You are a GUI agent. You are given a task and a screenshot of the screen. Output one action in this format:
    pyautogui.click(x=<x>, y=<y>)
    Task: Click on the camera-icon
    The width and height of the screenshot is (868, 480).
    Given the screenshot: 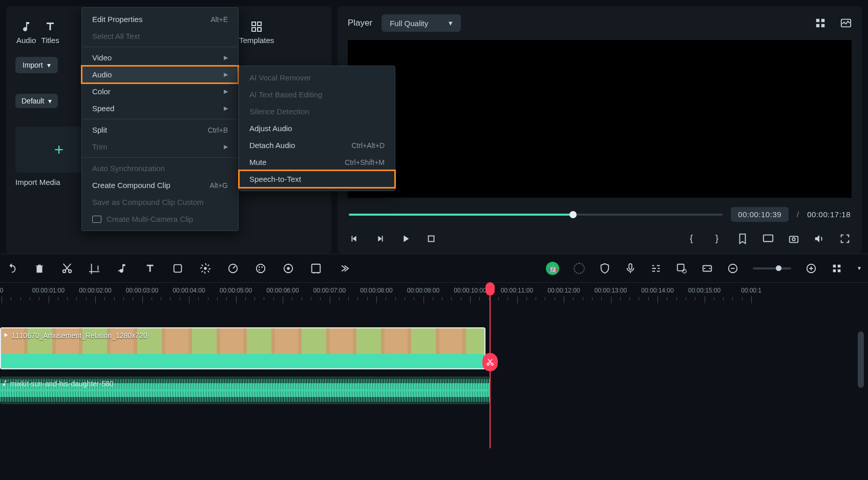 What is the action you would take?
    pyautogui.click(x=97, y=219)
    